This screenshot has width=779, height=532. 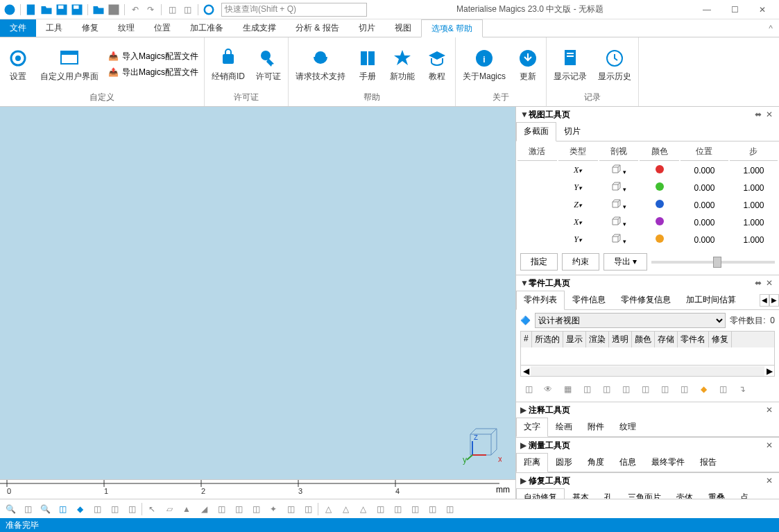 What do you see at coordinates (273, 509) in the screenshot?
I see `tool-icon: ✦` at bounding box center [273, 509].